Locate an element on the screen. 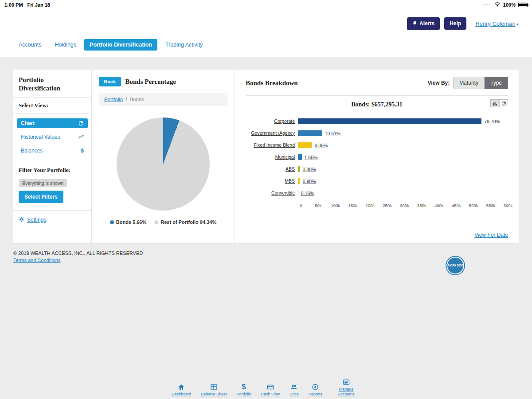 This screenshot has height=399, width=532. alerts-button: Alerts is located at coordinates (423, 24).